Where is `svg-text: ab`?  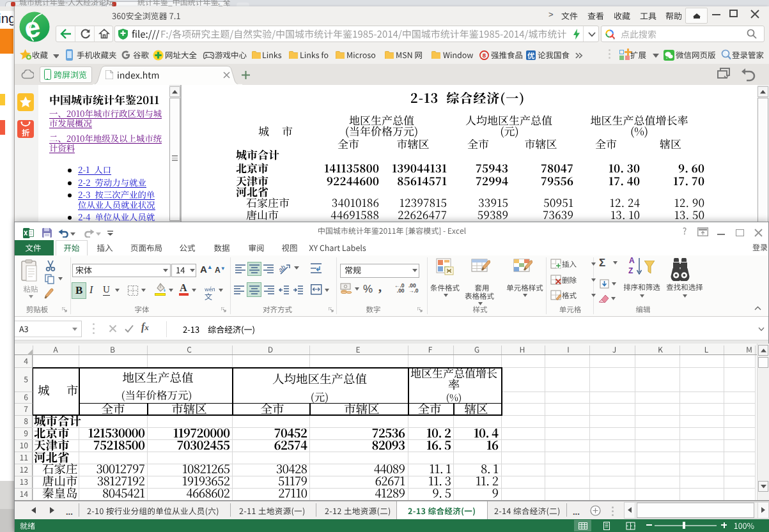
svg-text: ab is located at coordinates (283, 268).